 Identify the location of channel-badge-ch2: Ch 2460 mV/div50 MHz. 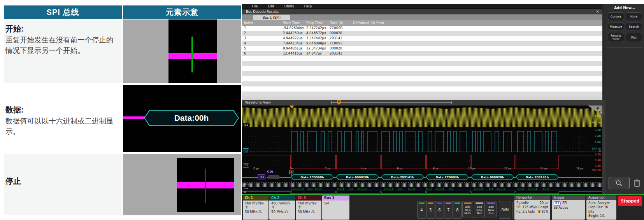
(282, 208).